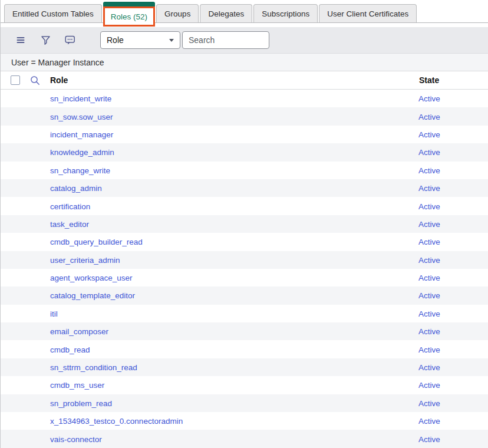 The image size is (488, 448). Describe the element at coordinates (77, 386) in the screenshot. I see `role-link: cmdb_ms_user` at that location.